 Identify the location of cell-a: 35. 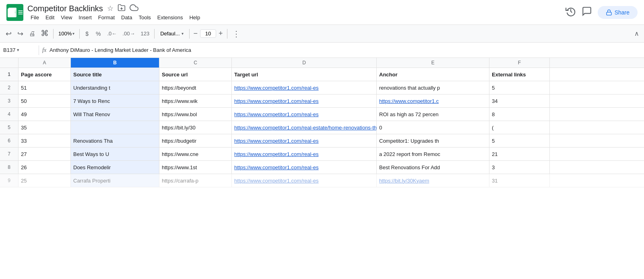
(45, 127).